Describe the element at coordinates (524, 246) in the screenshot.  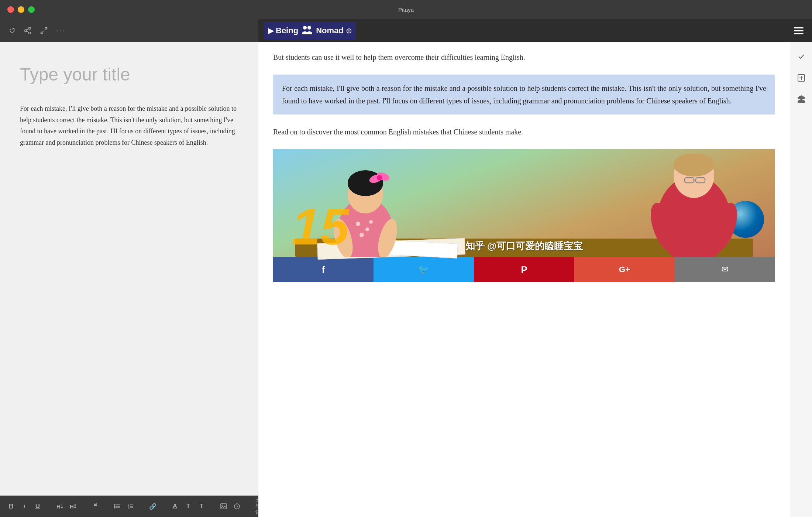
I see `watermark-text: 知乎 @可口可爱的瞌睡宝宝` at that location.